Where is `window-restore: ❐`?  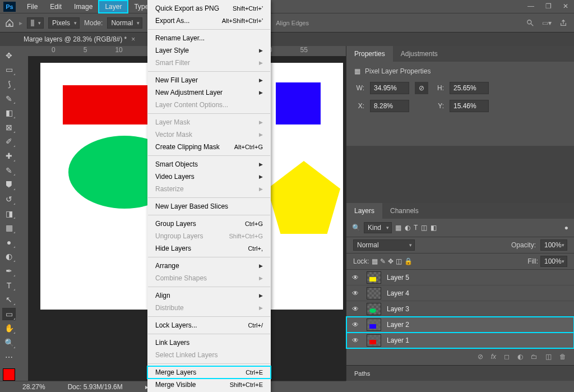 window-restore: ❐ is located at coordinates (548, 6).